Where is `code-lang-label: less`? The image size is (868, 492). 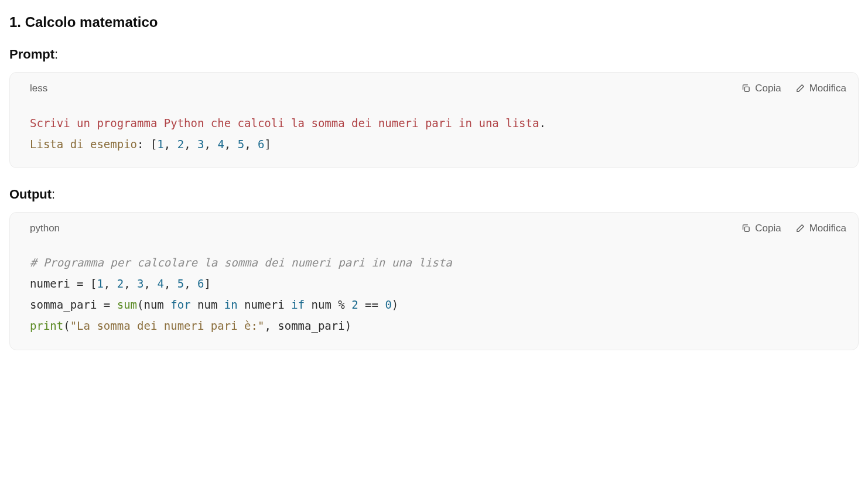
code-lang-label: less is located at coordinates (39, 88).